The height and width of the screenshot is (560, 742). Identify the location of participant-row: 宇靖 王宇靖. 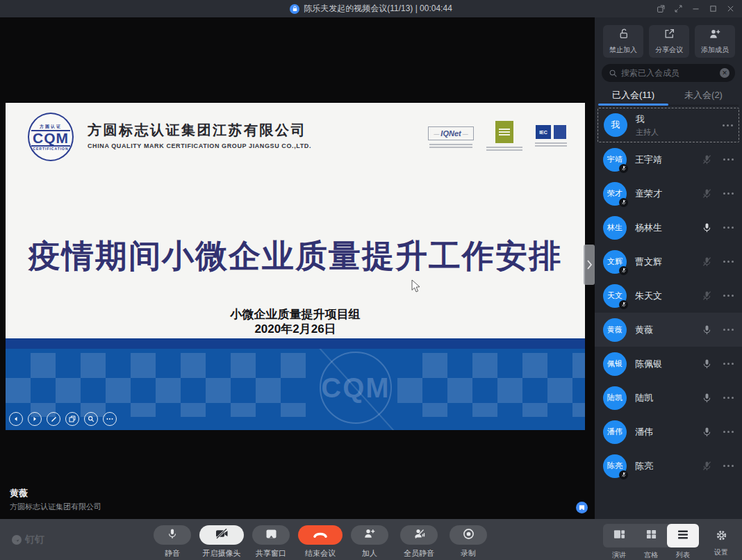
(668, 160).